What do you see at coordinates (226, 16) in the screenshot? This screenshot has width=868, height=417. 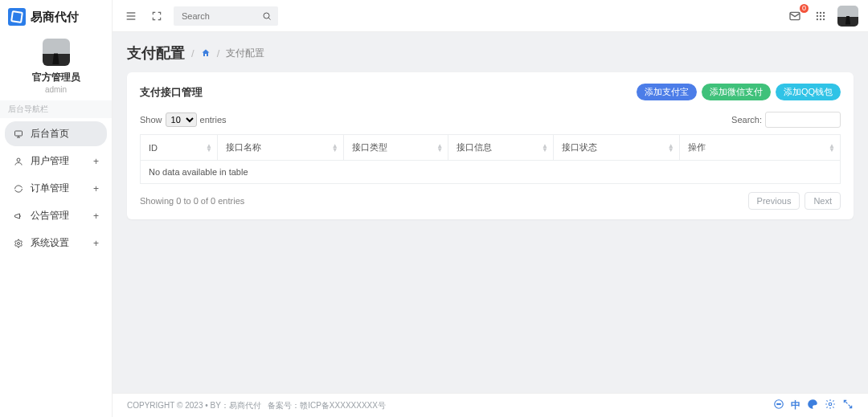 I see `search-input` at bounding box center [226, 16].